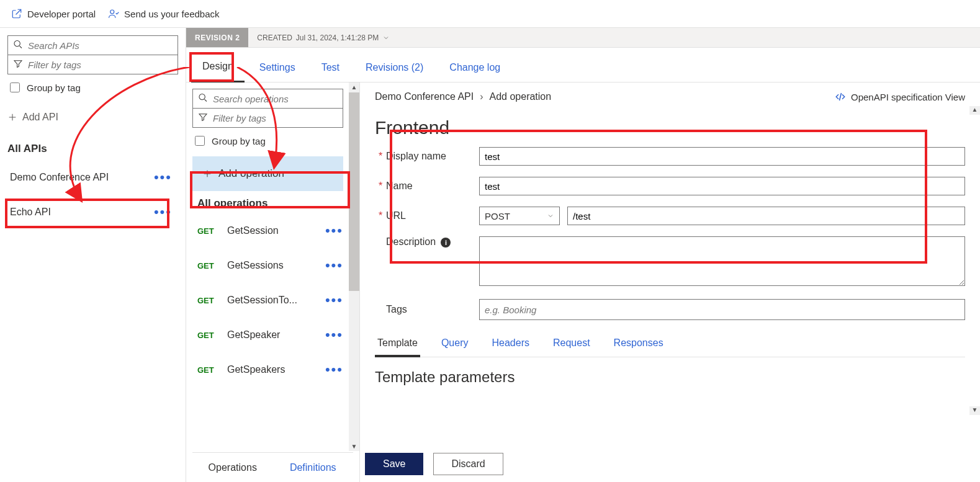 The height and width of the screenshot is (482, 980). I want to click on filter-operations-input, so click(268, 118).